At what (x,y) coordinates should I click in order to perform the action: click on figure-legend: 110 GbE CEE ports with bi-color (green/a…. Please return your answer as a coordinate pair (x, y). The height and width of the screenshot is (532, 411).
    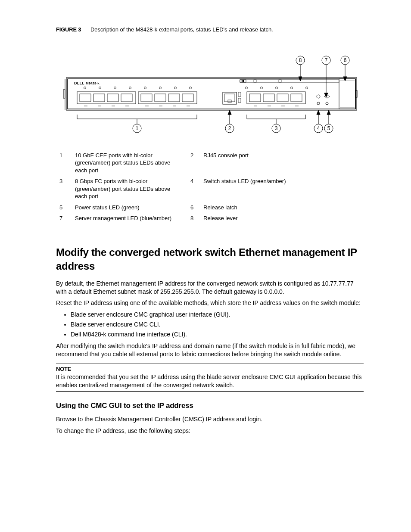
    Looking at the image, I should click on (210, 187).